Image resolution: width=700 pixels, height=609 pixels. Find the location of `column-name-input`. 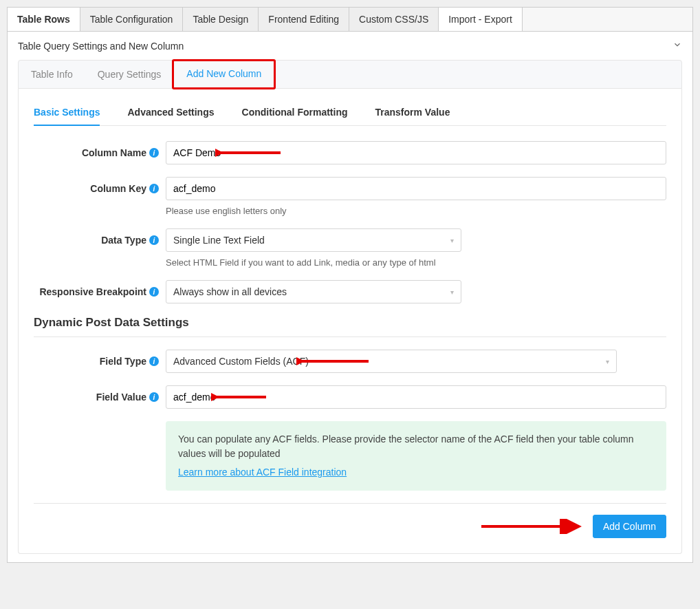

column-name-input is located at coordinates (416, 153).